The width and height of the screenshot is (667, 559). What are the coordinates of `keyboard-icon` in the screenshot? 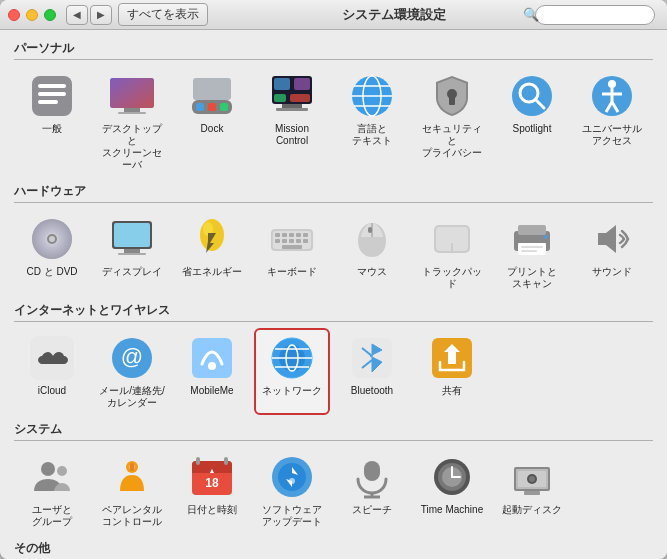 It's located at (292, 239).